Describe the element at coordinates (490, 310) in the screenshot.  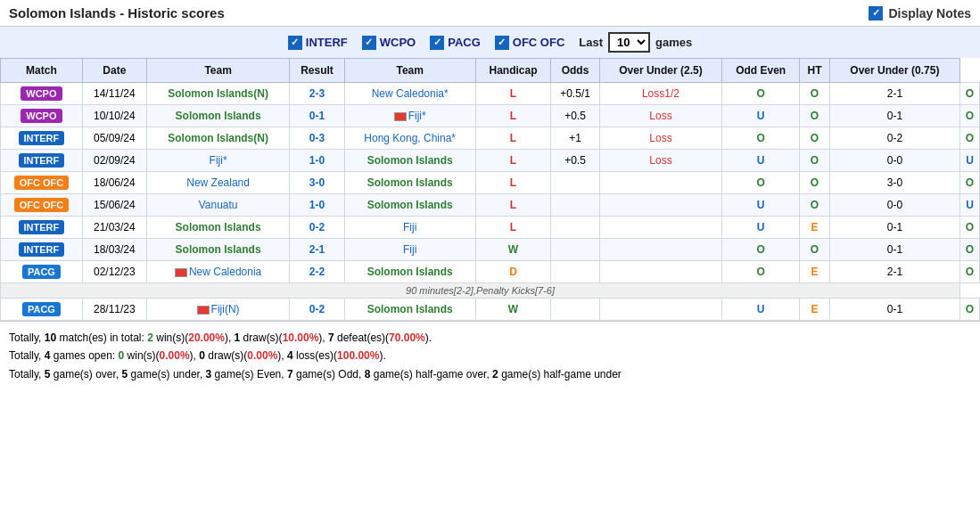
I see `table-row: PACG28/11/23Fiji(N)0-2Solomon IslandsWUE…` at that location.